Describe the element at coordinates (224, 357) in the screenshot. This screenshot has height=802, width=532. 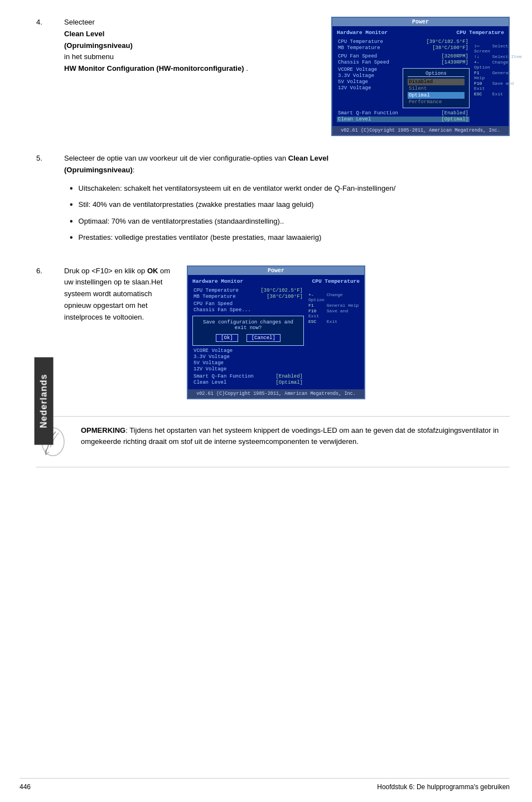
I see `bios2-3v-label: 3.3V Voltage` at that location.